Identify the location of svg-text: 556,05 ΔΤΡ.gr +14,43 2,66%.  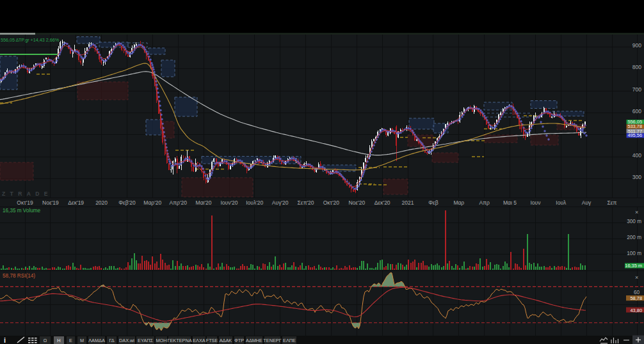
(30, 40).